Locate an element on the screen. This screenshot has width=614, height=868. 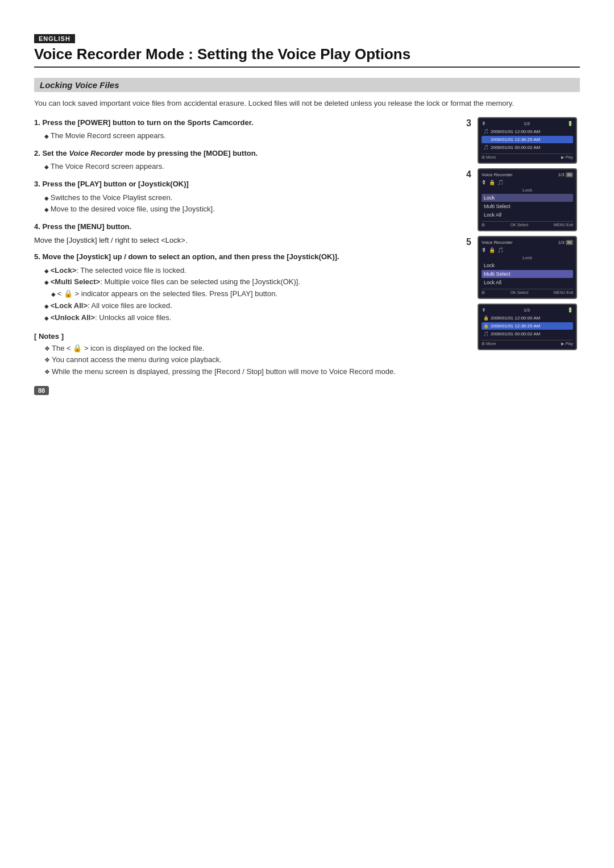
notes-title: [ Notes ] is located at coordinates (244, 337).